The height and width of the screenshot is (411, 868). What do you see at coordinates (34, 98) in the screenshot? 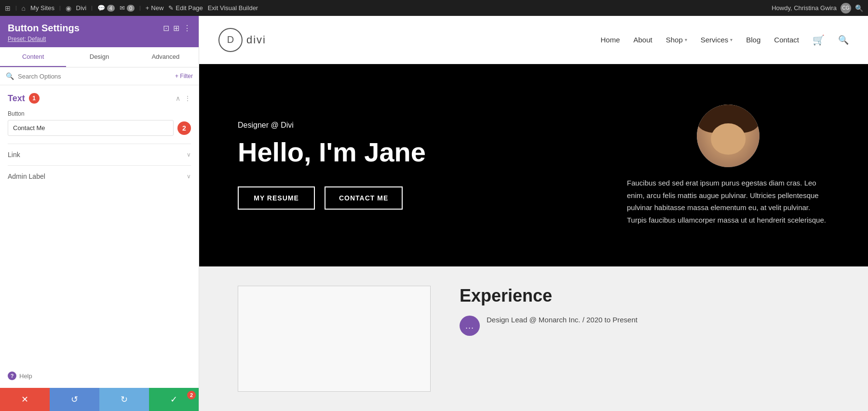
I see `section-badge: 1` at bounding box center [34, 98].